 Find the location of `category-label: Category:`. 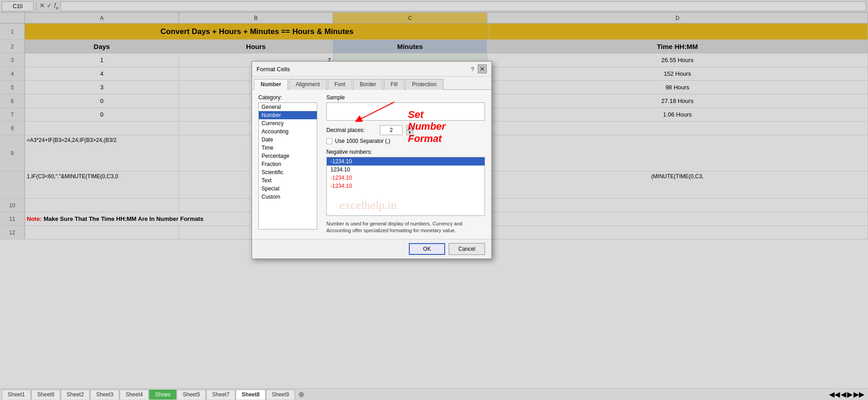

category-label: Category: is located at coordinates (290, 98).